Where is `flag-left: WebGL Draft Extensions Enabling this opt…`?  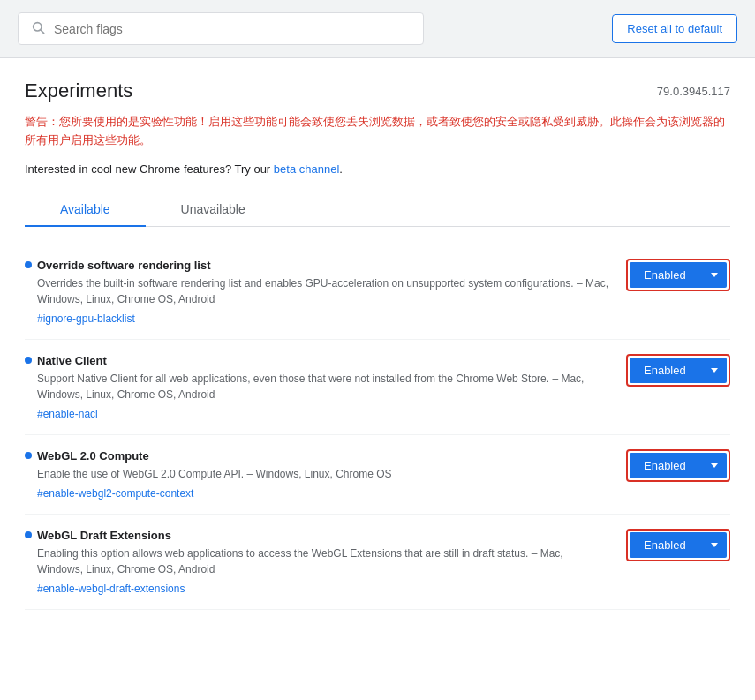 flag-left: WebGL Draft Extensions Enabling this opt… is located at coordinates (316, 561).